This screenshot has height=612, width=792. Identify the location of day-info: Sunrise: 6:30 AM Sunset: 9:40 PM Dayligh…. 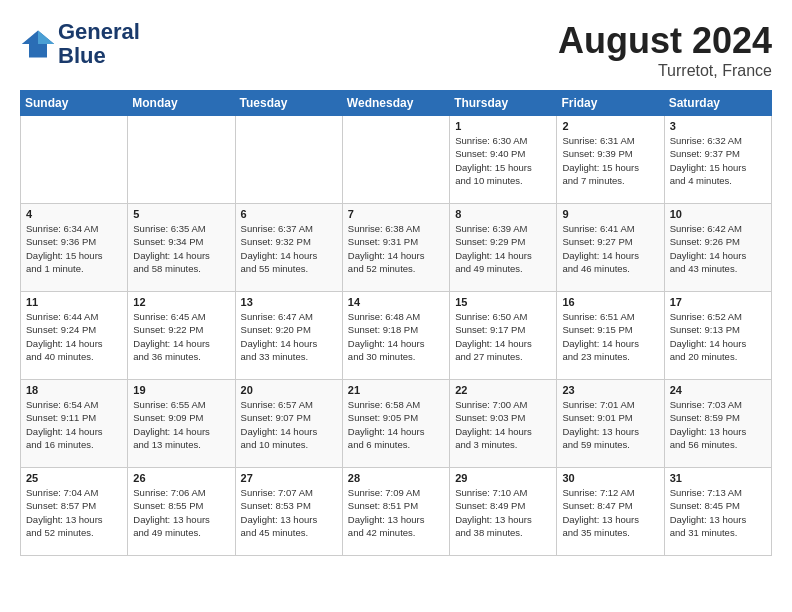
(503, 160).